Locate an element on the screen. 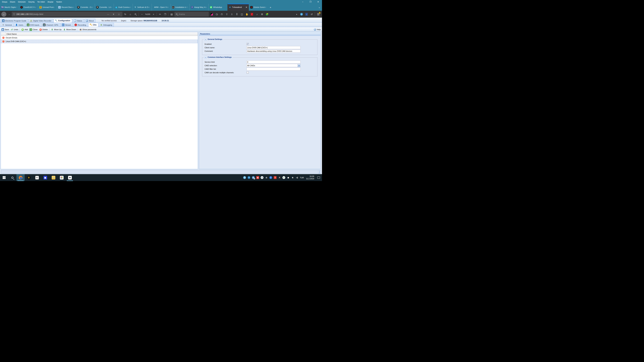  browser-tab-10: fHangi Maç Hang is located at coordinates (199, 7).